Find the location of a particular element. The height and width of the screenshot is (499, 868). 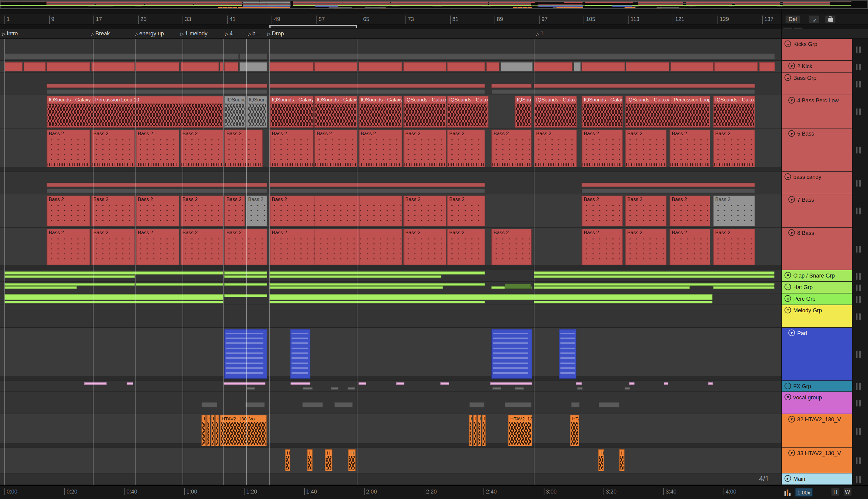

loop-region is located at coordinates (314, 27).